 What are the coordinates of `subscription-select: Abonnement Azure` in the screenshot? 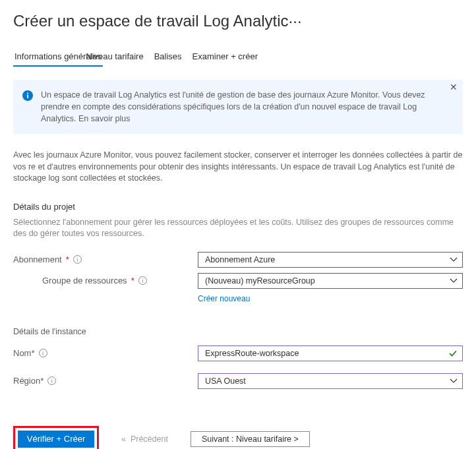 It's located at (330, 260).